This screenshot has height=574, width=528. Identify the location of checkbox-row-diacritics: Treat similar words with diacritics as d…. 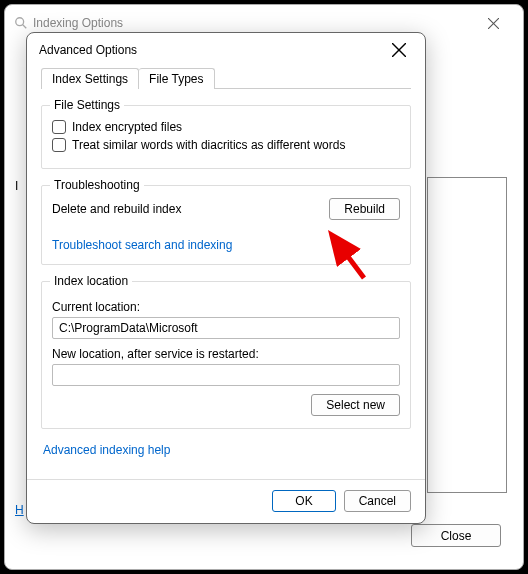
(226, 145).